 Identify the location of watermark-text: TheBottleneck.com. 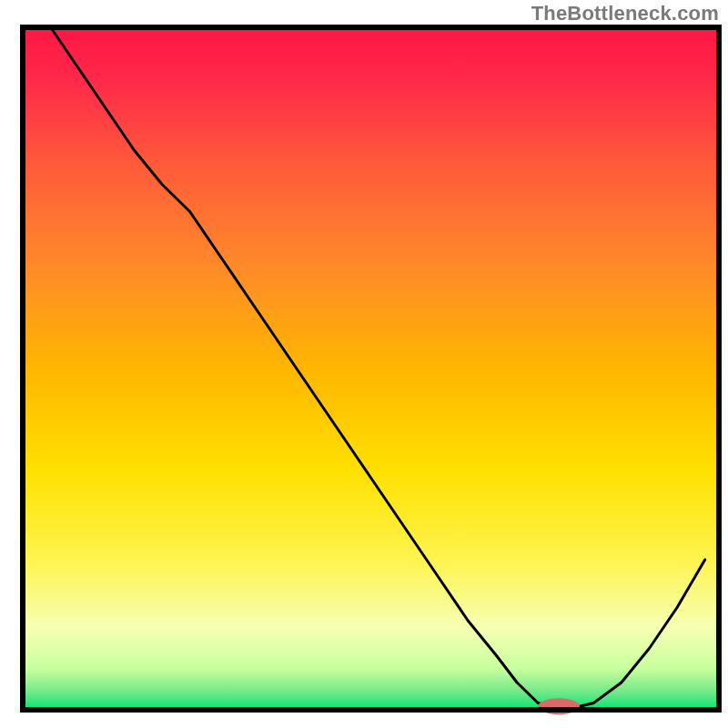
(625, 14).